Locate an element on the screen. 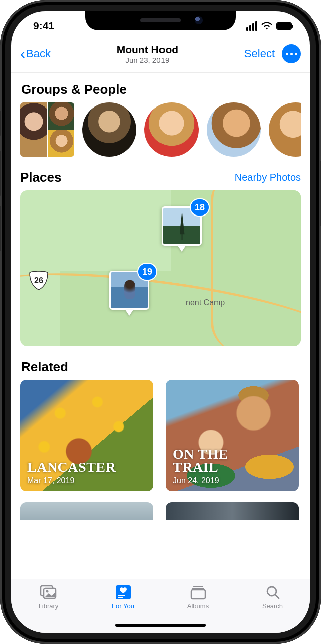 The width and height of the screenshot is (321, 644). mute-switch is located at coordinates (1, 123).